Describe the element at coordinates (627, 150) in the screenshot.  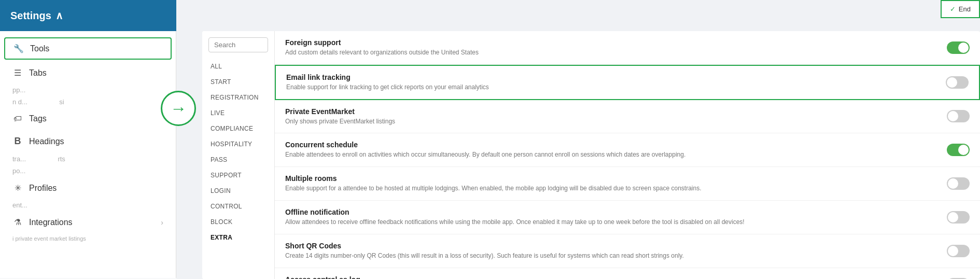
I see `setting-row-concurrent-schedule: Concurrent scheduleEnable attendees to e…` at that location.